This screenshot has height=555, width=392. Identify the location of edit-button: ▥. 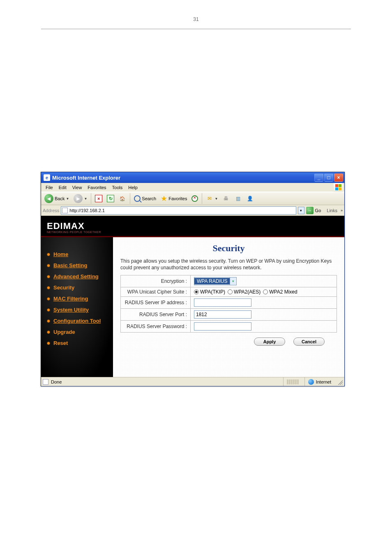
(238, 199).